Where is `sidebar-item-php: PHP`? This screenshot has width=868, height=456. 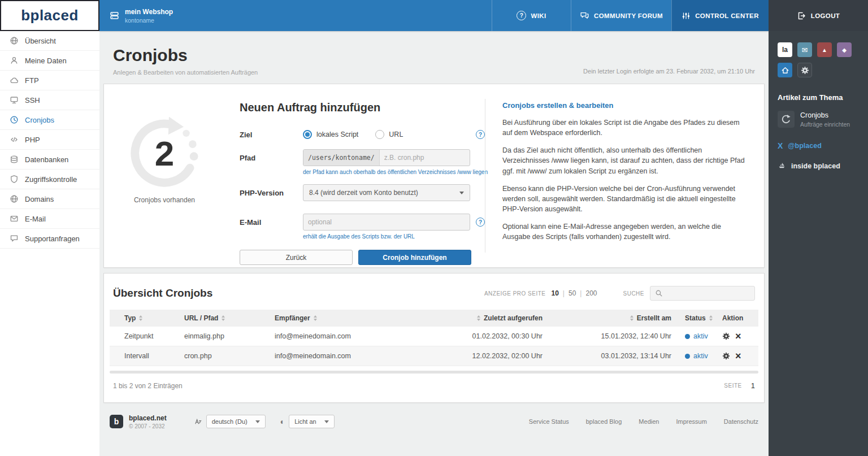
sidebar-item-php: PHP is located at coordinates (50, 140).